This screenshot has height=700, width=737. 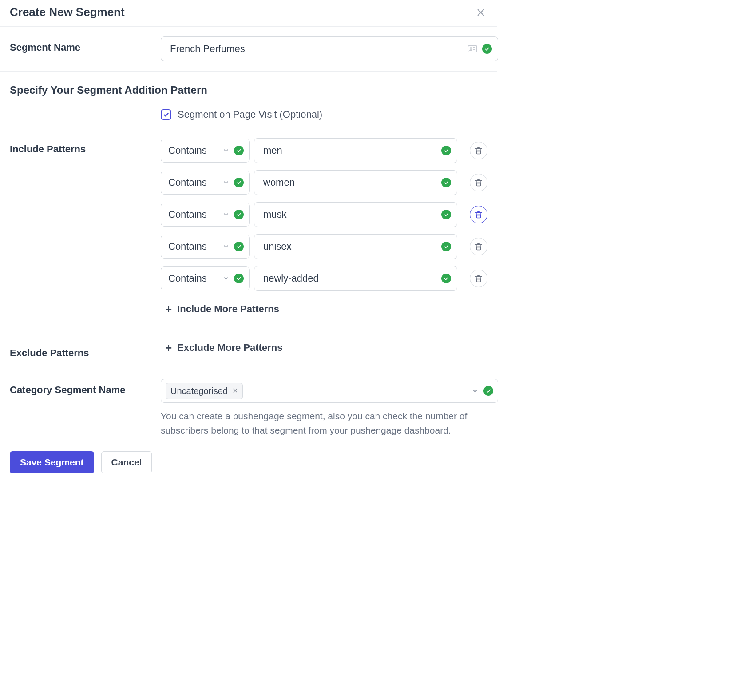 What do you see at coordinates (249, 90) in the screenshot?
I see `pattern-section-title: Specify Your Segment Addition Pattern` at bounding box center [249, 90].